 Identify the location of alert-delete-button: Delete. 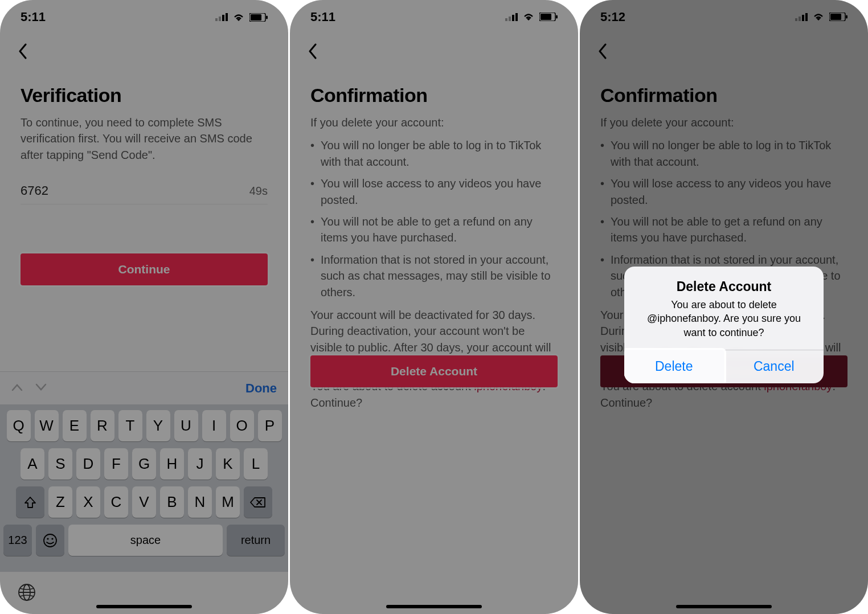
(674, 367).